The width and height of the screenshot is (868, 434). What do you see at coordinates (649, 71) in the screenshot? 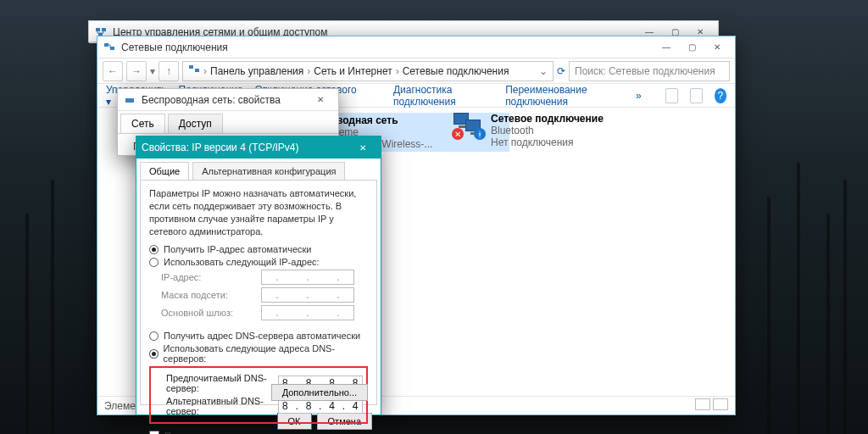
I see `search-input: Поиск: Сетевые подключения` at bounding box center [649, 71].